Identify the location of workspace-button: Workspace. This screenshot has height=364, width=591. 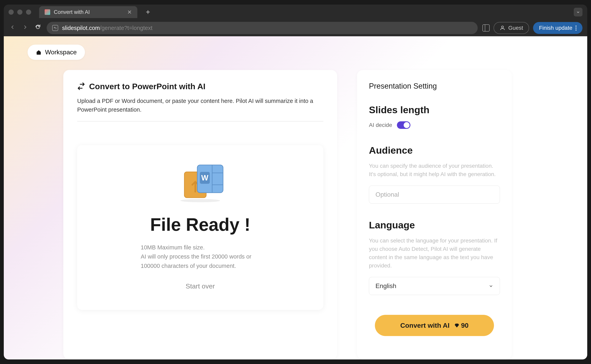
(56, 52).